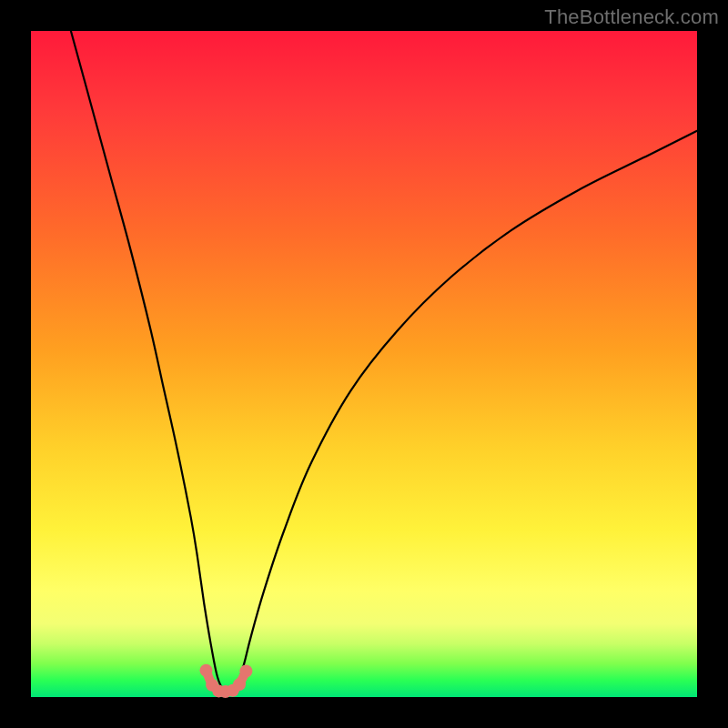 The image size is (728, 728). Describe the element at coordinates (227, 681) in the screenshot. I see `highlight-dots` at that location.